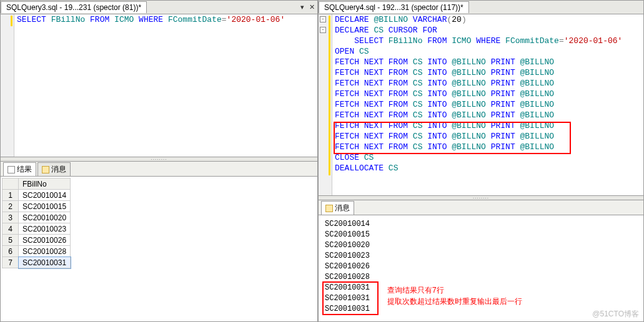 The width and height of the screenshot is (644, 322). I want to click on results-table: FBillNo1SC200100142SC200100153SC20010020…, so click(36, 223).